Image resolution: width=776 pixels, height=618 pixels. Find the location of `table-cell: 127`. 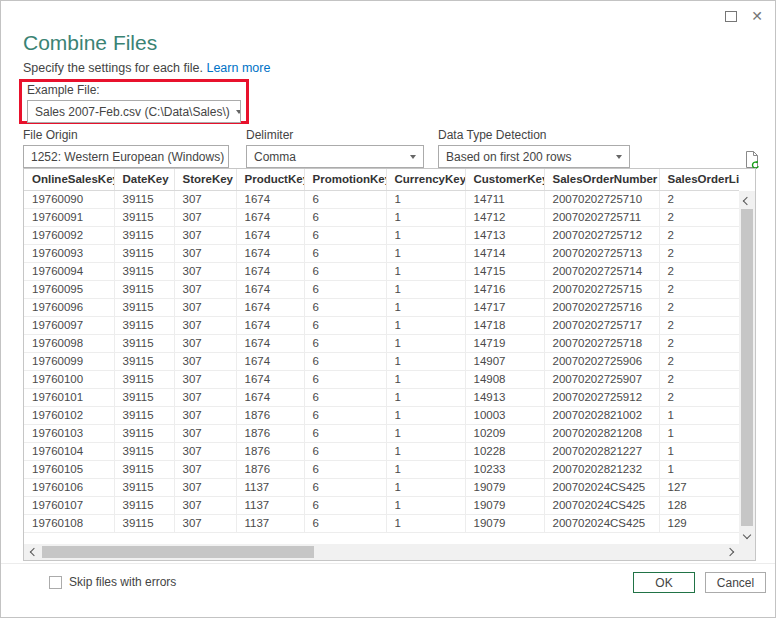

table-cell: 127 is located at coordinates (699, 487).